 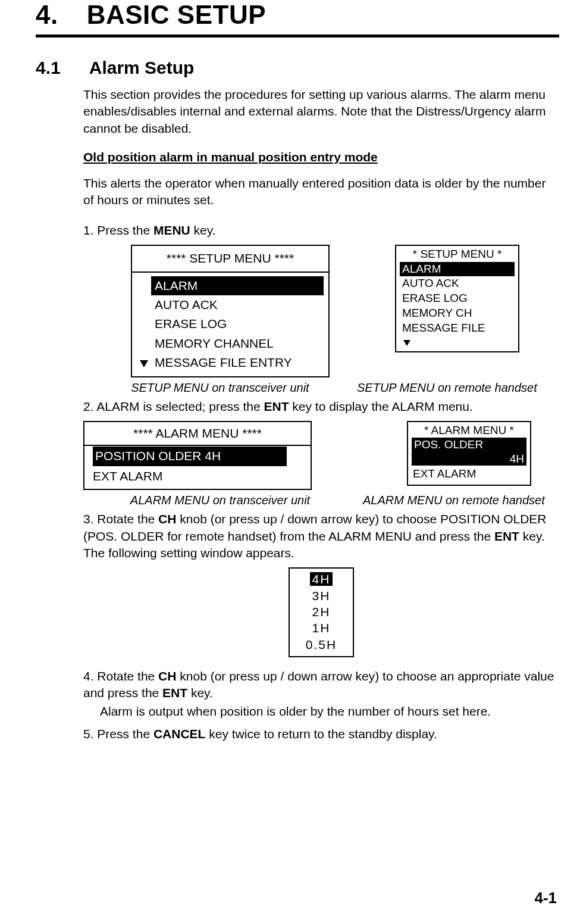 I want to click on step-2-text-c: key to display the ALARM menu., so click(x=381, y=406).